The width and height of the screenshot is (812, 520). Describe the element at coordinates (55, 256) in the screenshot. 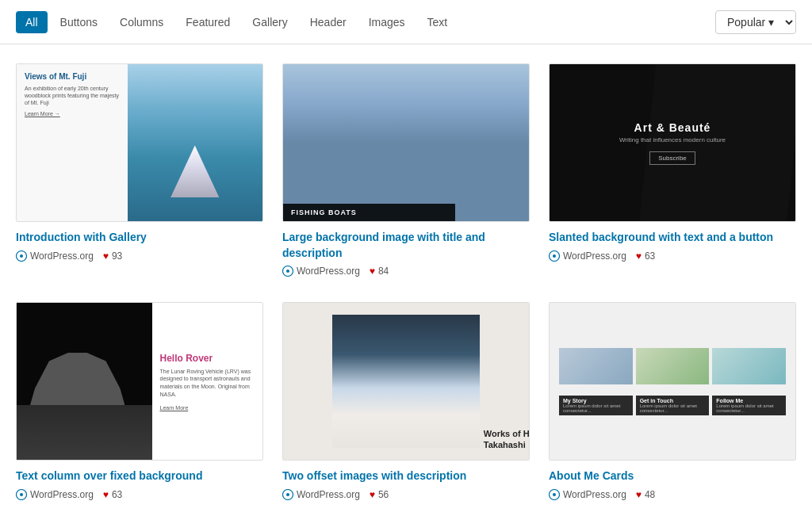

I see `card-1-source: WordPress.org` at that location.